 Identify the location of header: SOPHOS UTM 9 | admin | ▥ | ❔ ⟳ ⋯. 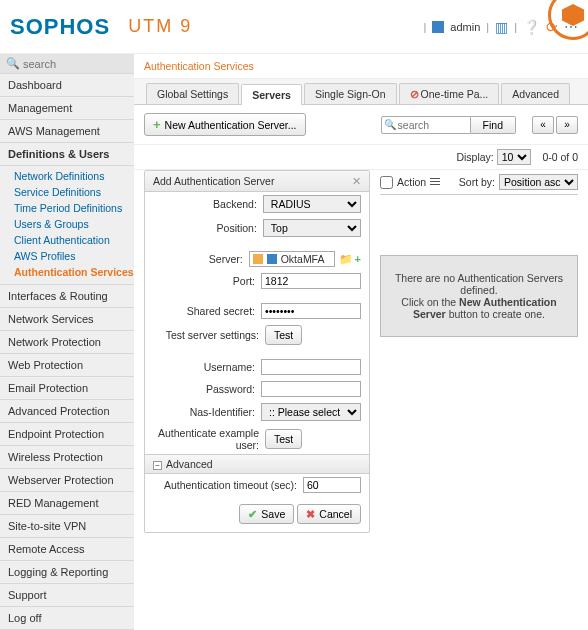
(294, 27).